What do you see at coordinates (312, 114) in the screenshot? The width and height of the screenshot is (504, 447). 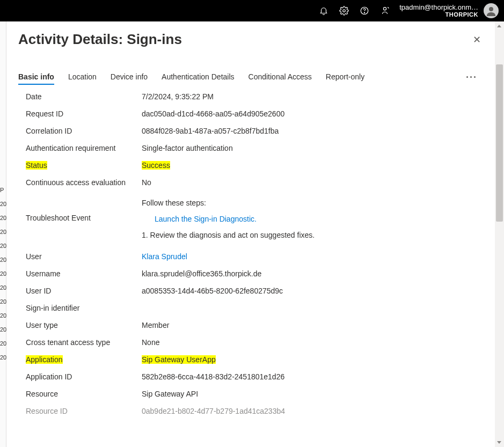 I see `value-request-id: dac050ad-d1cd-4668-aa05-a64d905e2600` at bounding box center [312, 114].